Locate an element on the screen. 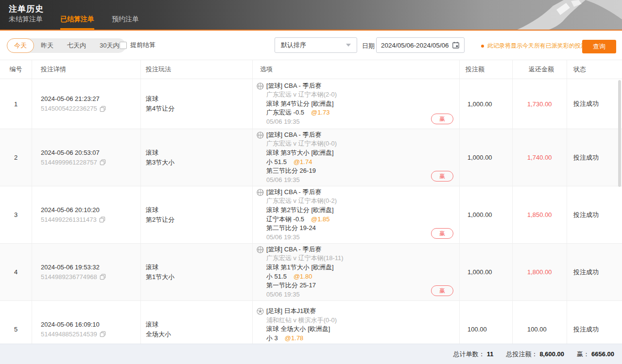 The image size is (622, 364). match-line: 广东宏远 v 辽宁本钢(0-2) is located at coordinates (301, 201).